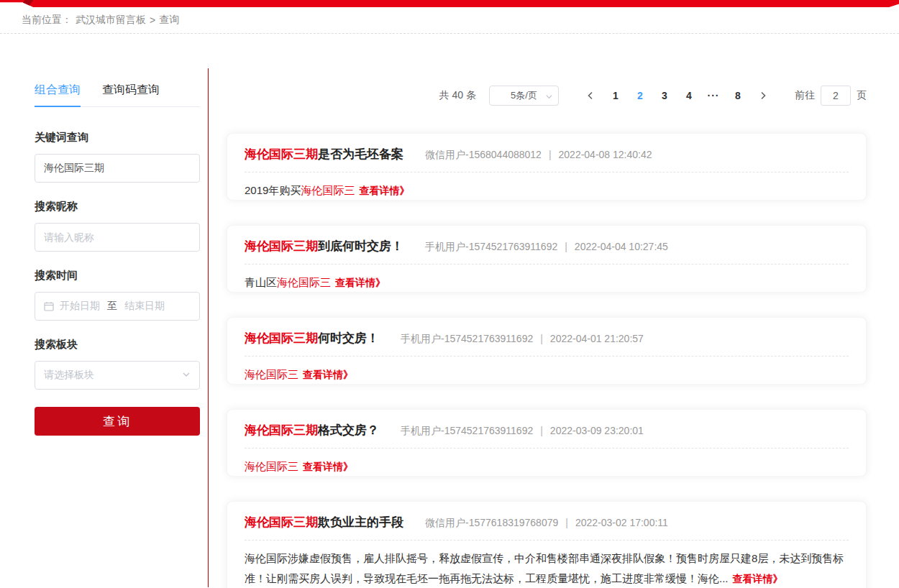  What do you see at coordinates (273, 190) in the screenshot?
I see `result-body-text: 2019年购买` at bounding box center [273, 190].